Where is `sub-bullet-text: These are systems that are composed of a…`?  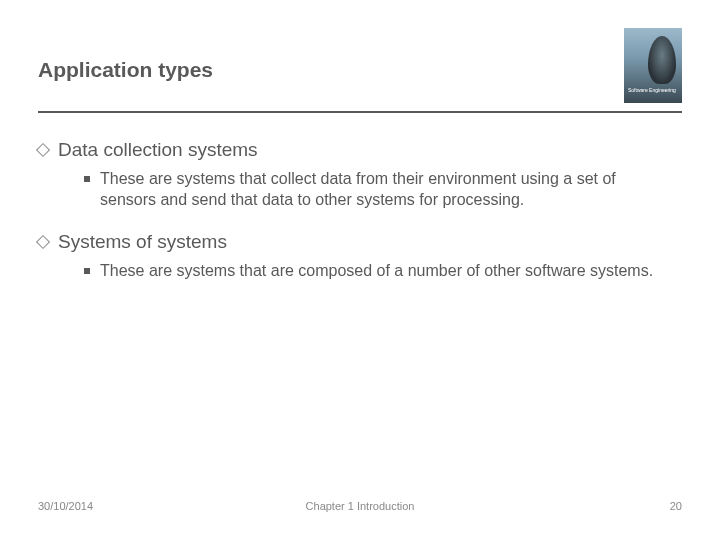
sub-bullet-text: These are systems that are composed of a… is located at coordinates (376, 272).